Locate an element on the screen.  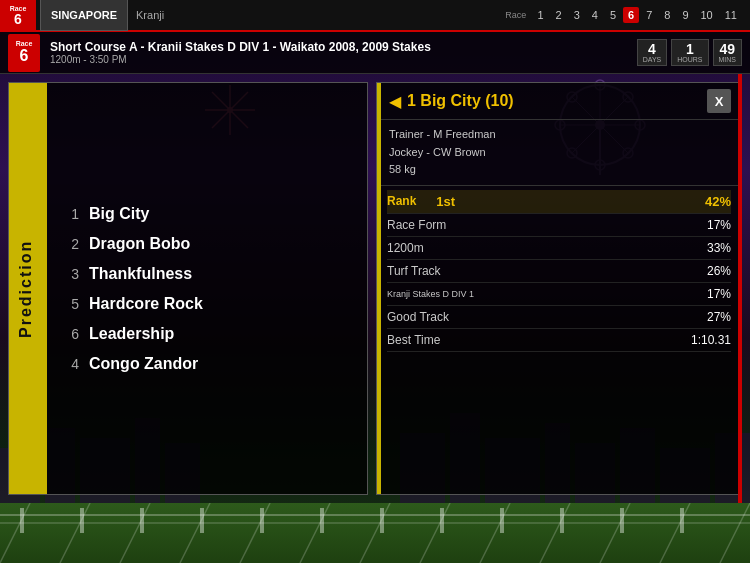
race-label-info: Race is located at coordinates (24, 44).